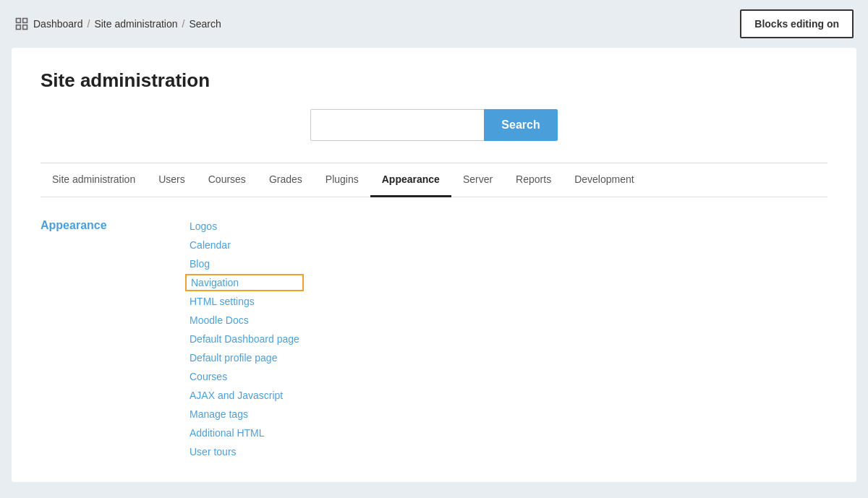 This screenshot has height=498, width=868. What do you see at coordinates (244, 264) in the screenshot?
I see `link-blog: Blog` at bounding box center [244, 264].